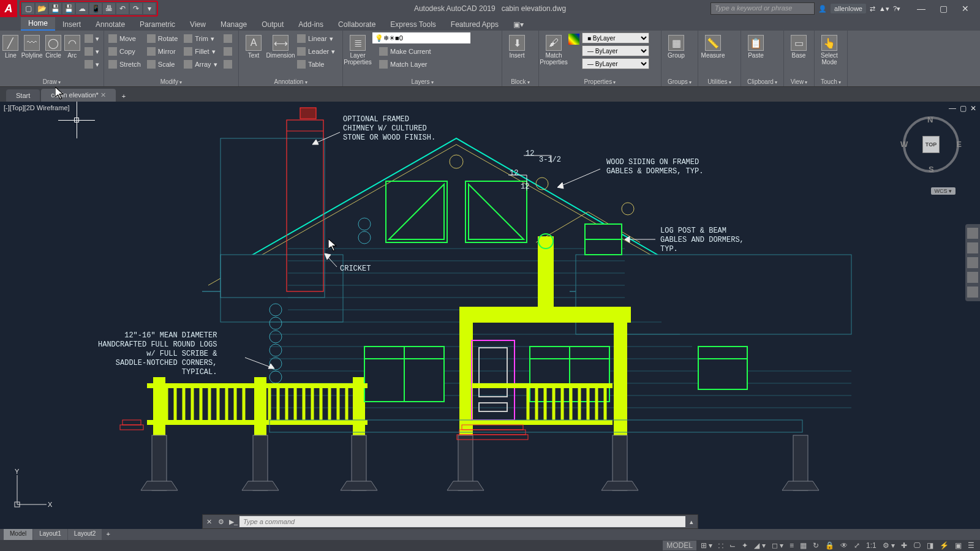 The width and height of the screenshot is (980, 551). What do you see at coordinates (103, 95) in the screenshot?
I see `close-tab-icon: ✕` at bounding box center [103, 95].